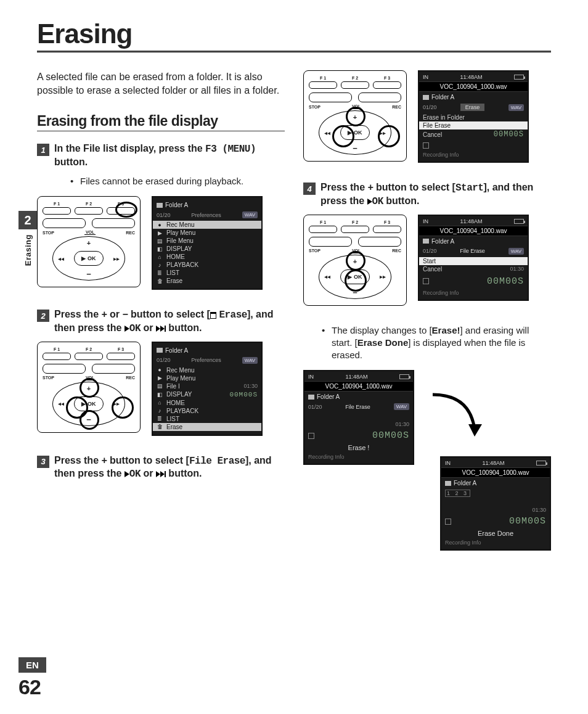 The image size is (588, 714). What do you see at coordinates (184, 474) in the screenshot?
I see `t: button.` at bounding box center [184, 474].